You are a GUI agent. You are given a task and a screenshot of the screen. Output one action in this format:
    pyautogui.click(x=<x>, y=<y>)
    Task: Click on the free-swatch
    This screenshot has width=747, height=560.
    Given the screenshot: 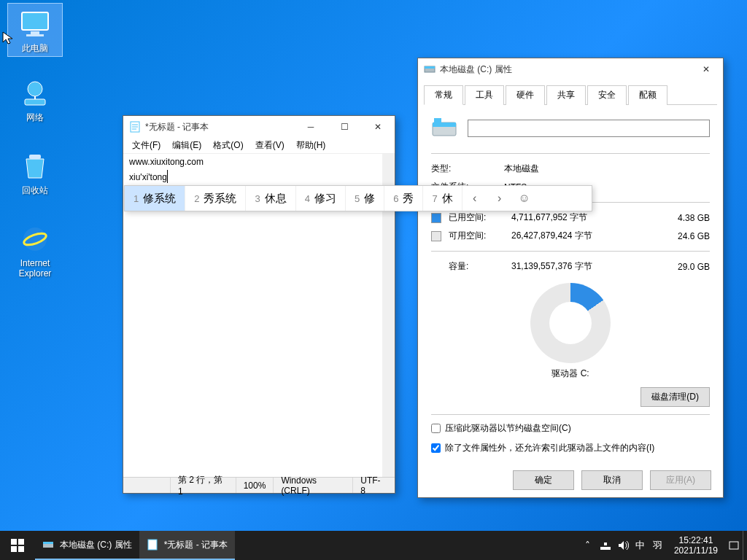 What is the action you would take?
    pyautogui.click(x=436, y=236)
    